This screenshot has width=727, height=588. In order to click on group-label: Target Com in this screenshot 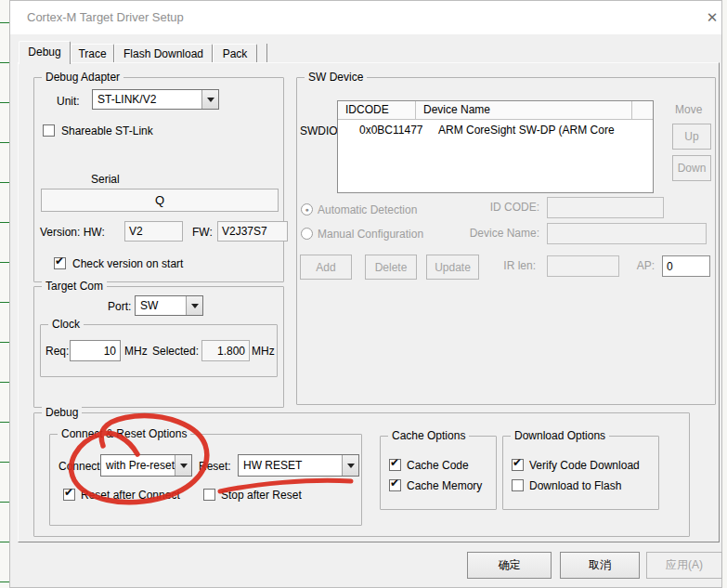, I will do `click(74, 286)`.